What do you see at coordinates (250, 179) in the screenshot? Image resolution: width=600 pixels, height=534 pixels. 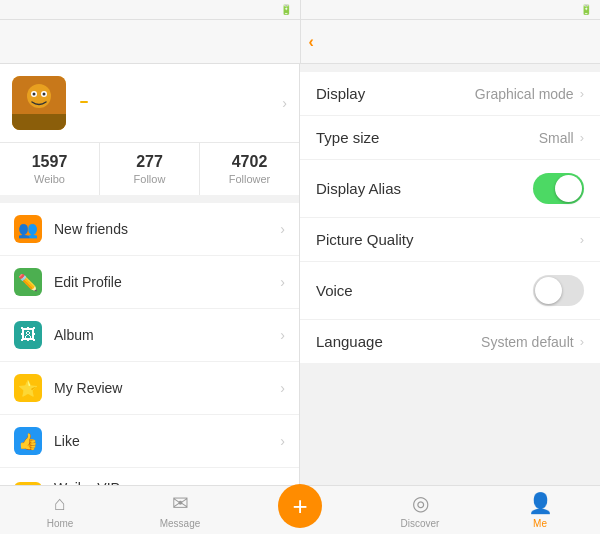 I see `follower-label: Follower` at bounding box center [250, 179].